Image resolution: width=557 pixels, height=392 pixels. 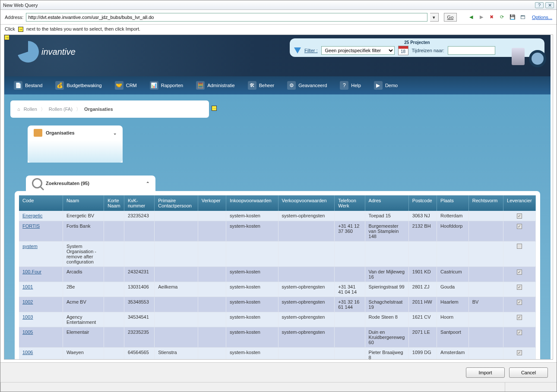 What do you see at coordinates (7, 38) in the screenshot?
I see `select-table-marker: →` at bounding box center [7, 38].